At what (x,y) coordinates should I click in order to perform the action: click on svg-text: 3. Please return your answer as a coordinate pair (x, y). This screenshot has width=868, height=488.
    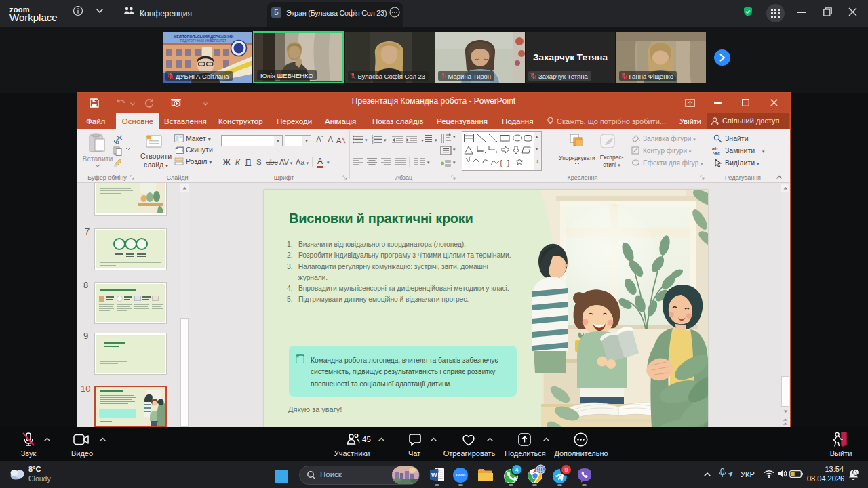
    Looking at the image, I should click on (373, 142).